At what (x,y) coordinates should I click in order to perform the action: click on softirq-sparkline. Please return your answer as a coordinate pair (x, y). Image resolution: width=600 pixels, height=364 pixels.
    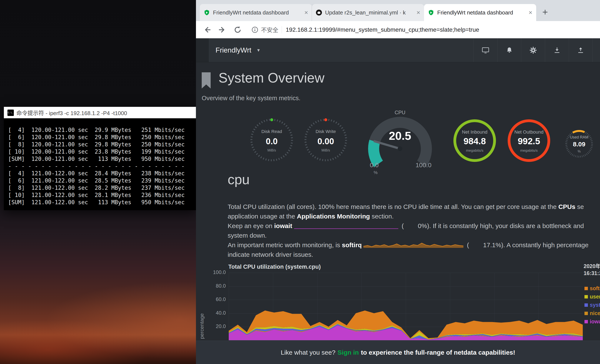
    Looking at the image, I should click on (413, 245).